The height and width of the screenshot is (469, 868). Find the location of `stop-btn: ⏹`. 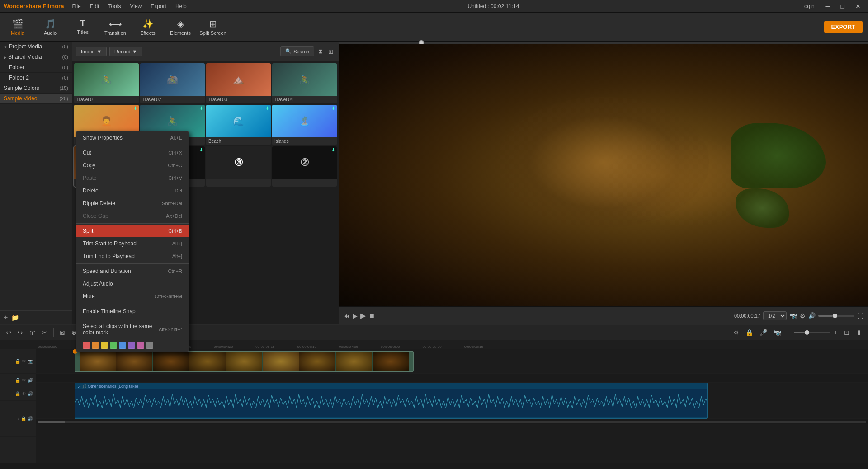

stop-btn: ⏹ is located at coordinates (372, 316).